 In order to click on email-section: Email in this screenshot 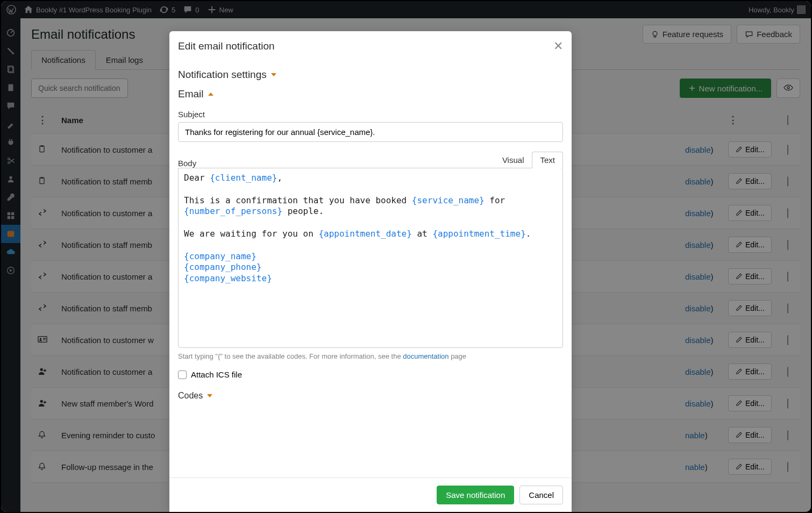, I will do `click(371, 94)`.